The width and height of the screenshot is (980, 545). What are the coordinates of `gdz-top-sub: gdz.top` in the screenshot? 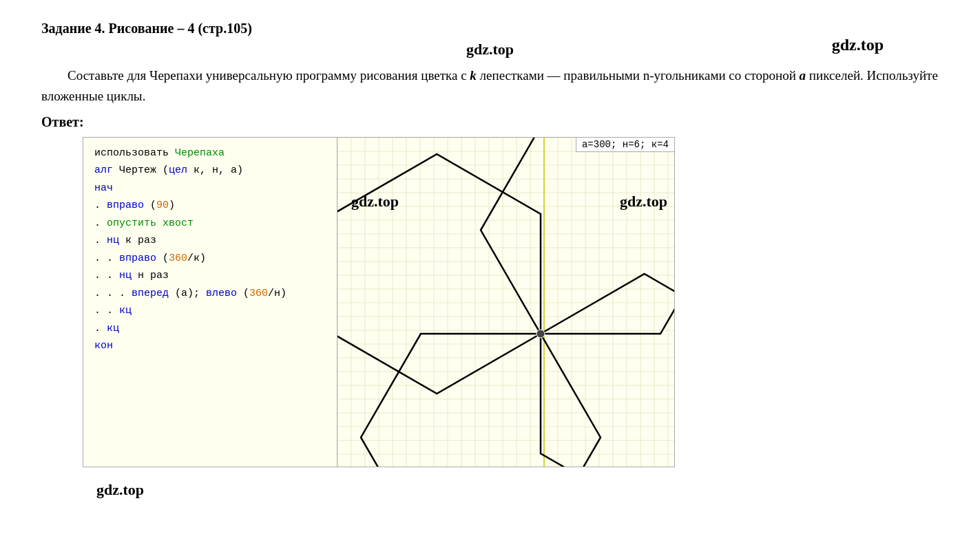 It's located at (490, 50).